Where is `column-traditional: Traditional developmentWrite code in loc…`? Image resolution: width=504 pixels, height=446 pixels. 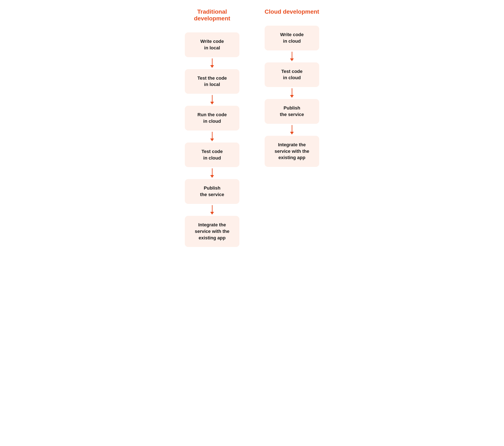 column-traditional: Traditional developmentWrite code in loc… is located at coordinates (212, 128).